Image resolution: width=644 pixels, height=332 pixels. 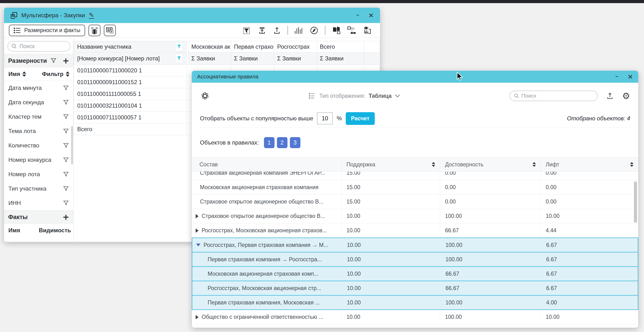 I want to click on main-titlebar: Мультисфера - Закупки ✎ – ✕, so click(x=192, y=16).